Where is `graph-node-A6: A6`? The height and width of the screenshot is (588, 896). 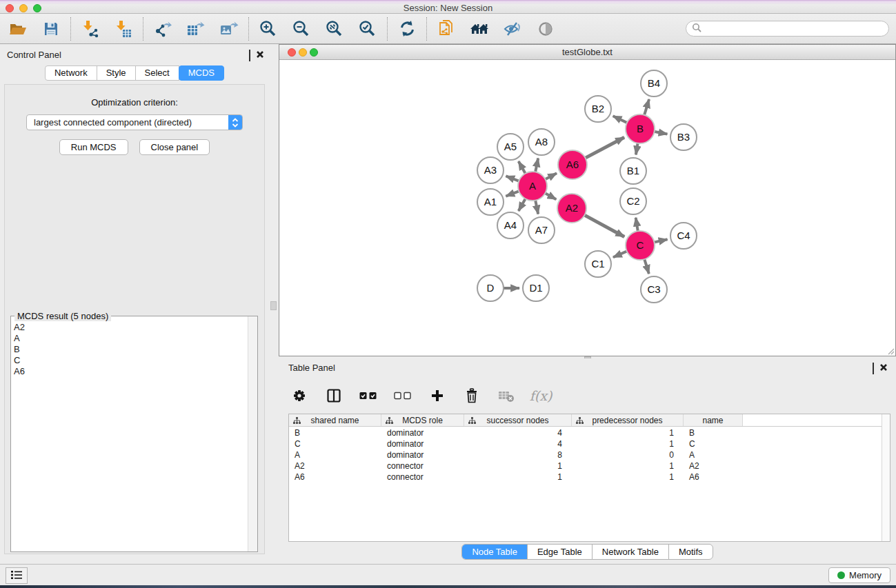
graph-node-A6: A6 is located at coordinates (573, 165).